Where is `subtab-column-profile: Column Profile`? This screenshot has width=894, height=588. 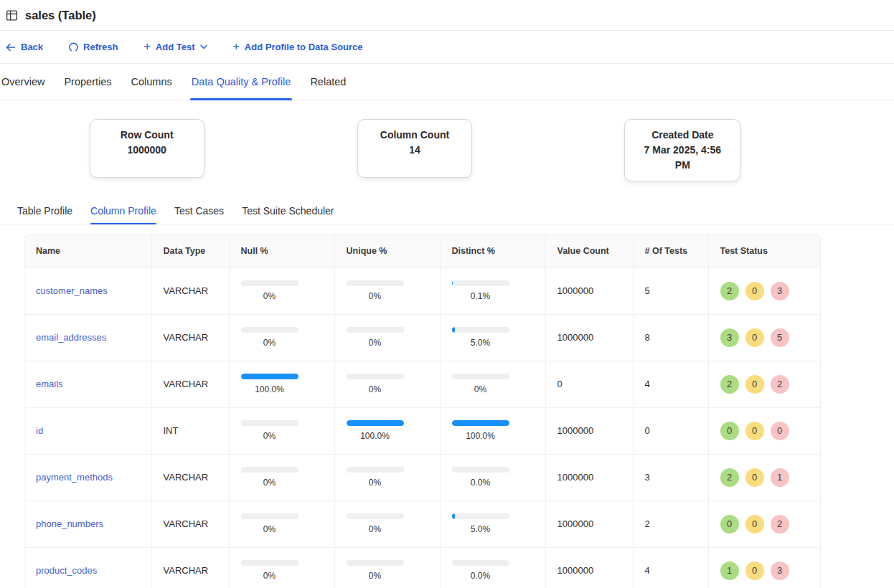
subtab-column-profile: Column Profile is located at coordinates (123, 211).